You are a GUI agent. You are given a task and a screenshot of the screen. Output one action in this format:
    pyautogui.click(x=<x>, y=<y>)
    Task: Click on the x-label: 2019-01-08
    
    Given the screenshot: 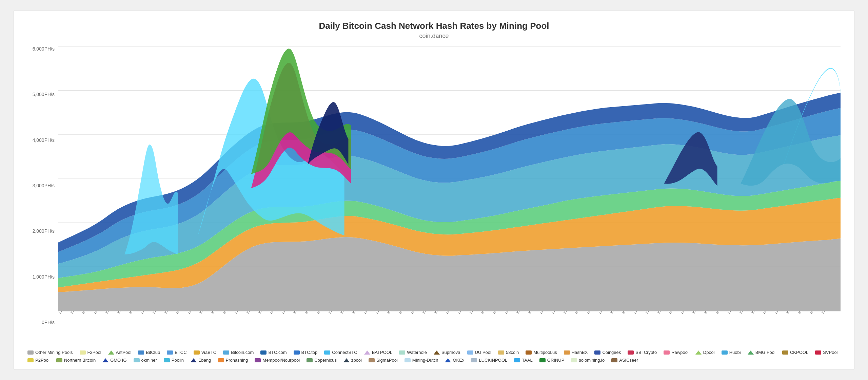 What is the action you would take?
    pyautogui.click(x=826, y=313)
    